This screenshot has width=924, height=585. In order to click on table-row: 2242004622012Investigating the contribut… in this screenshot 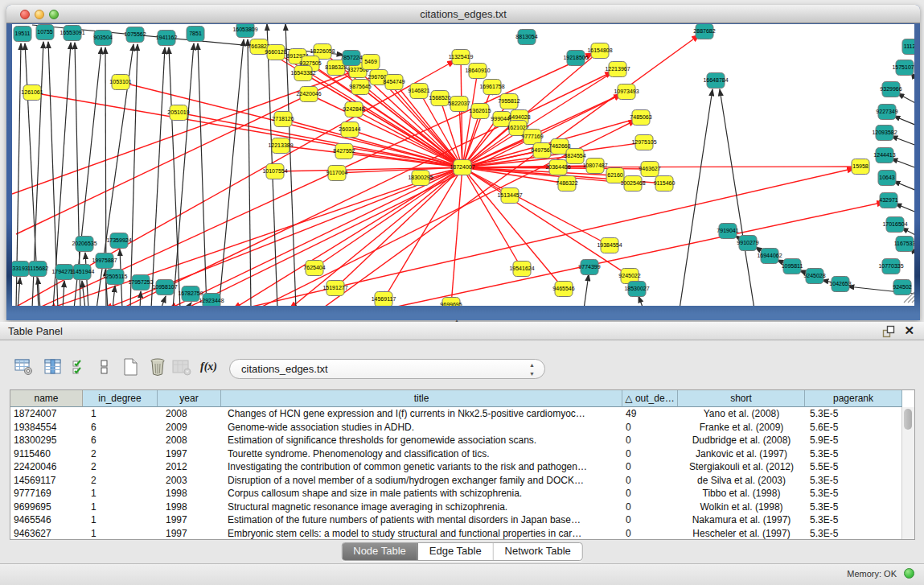, I will do `click(457, 467)`.